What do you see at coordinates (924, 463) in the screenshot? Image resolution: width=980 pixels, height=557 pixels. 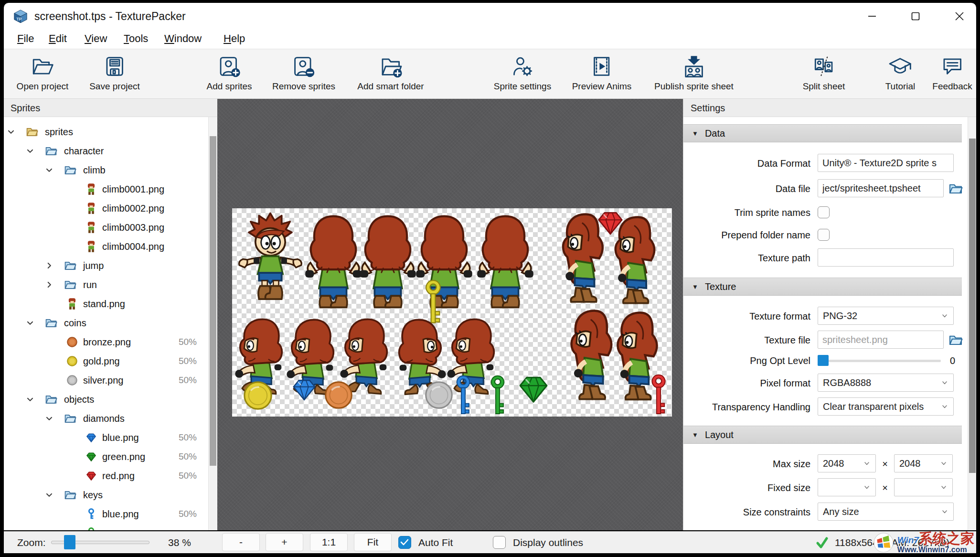 I see `max-size-select-height: 2048` at bounding box center [924, 463].